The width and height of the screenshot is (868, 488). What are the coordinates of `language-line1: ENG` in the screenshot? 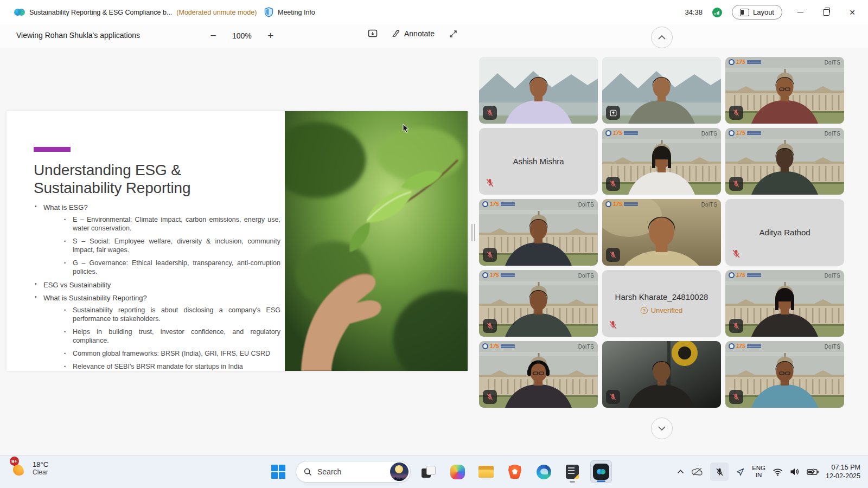 It's located at (758, 468).